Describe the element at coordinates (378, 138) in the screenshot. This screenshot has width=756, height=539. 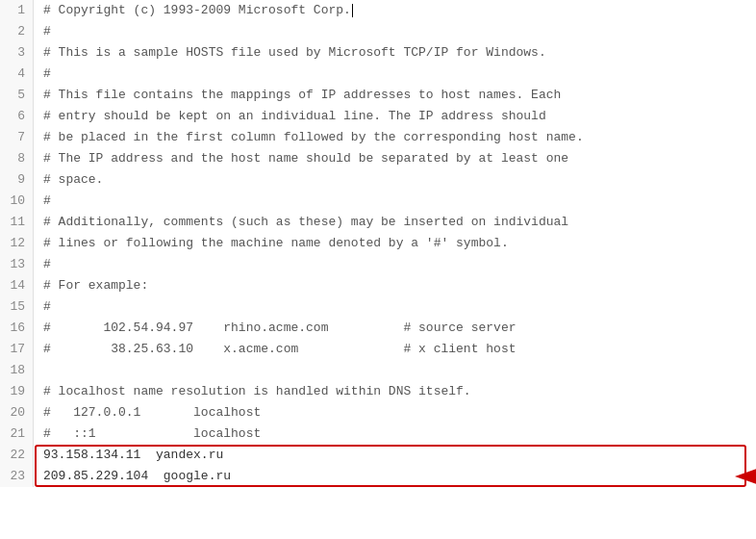
I see `line-7: 7# be placed in the first column followe…` at that location.